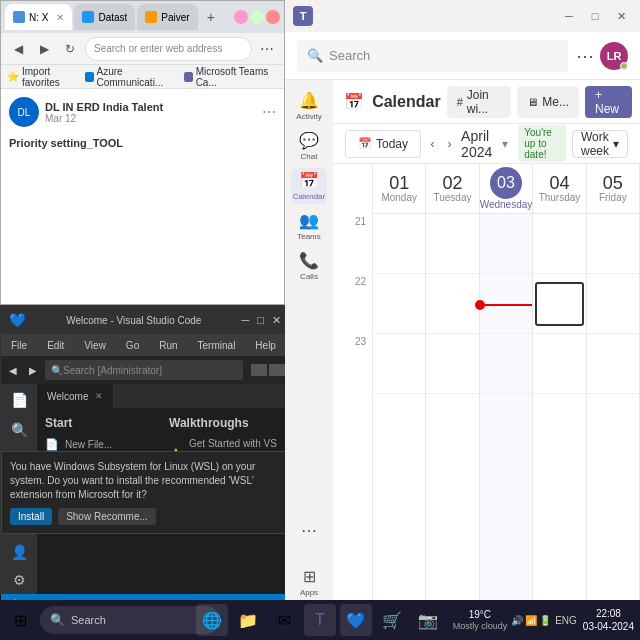  Describe the element at coordinates (19, 400) in the screenshot. I see `sidebar-explorer: 📄` at that location.